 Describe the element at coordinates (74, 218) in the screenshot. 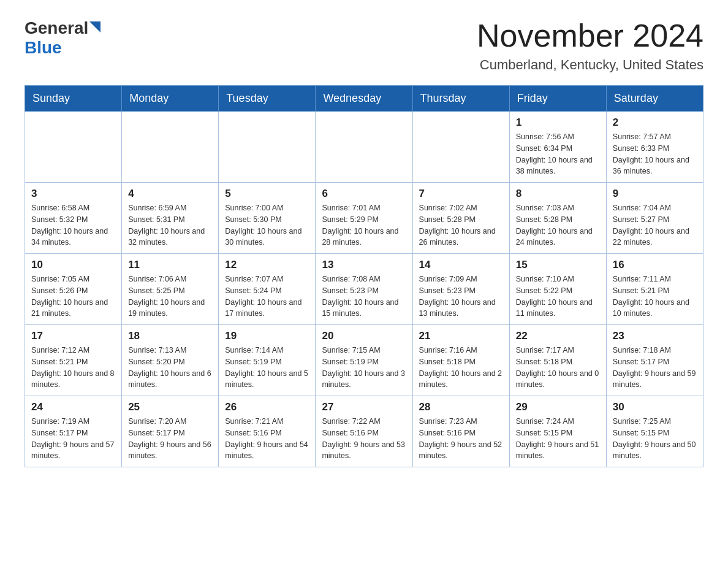

I see `calendar-cell: 3Sunrise: 6:58 AMSunset: 5:32 PMDaylight…` at that location.